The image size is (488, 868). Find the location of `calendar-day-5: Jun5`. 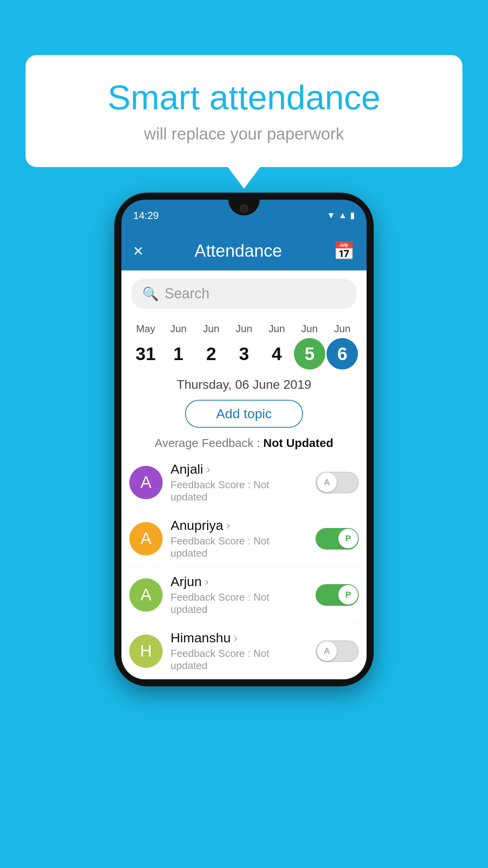

calendar-day-5: Jun5 is located at coordinates (310, 346).